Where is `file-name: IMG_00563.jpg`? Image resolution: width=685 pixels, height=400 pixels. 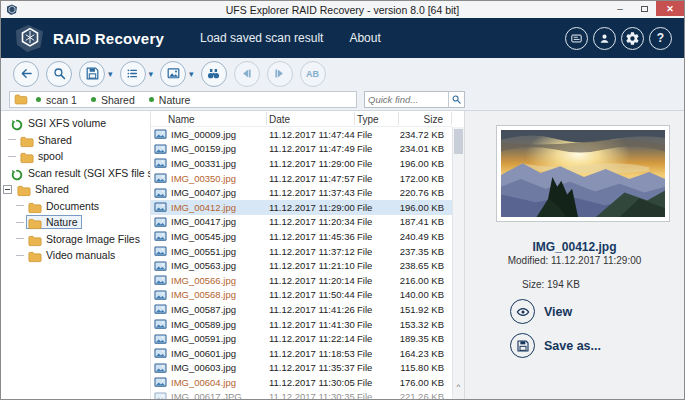
file-name: IMG_00563.jpg is located at coordinates (204, 266).